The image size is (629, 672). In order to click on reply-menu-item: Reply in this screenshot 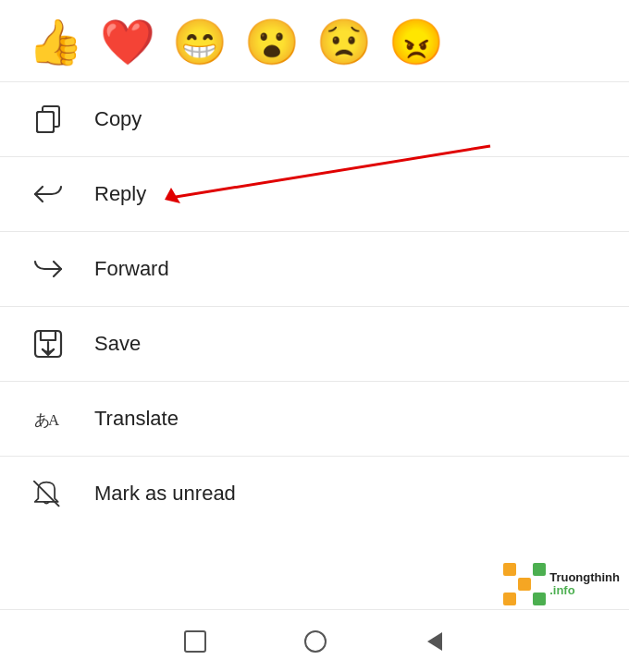, I will do `click(314, 194)`.